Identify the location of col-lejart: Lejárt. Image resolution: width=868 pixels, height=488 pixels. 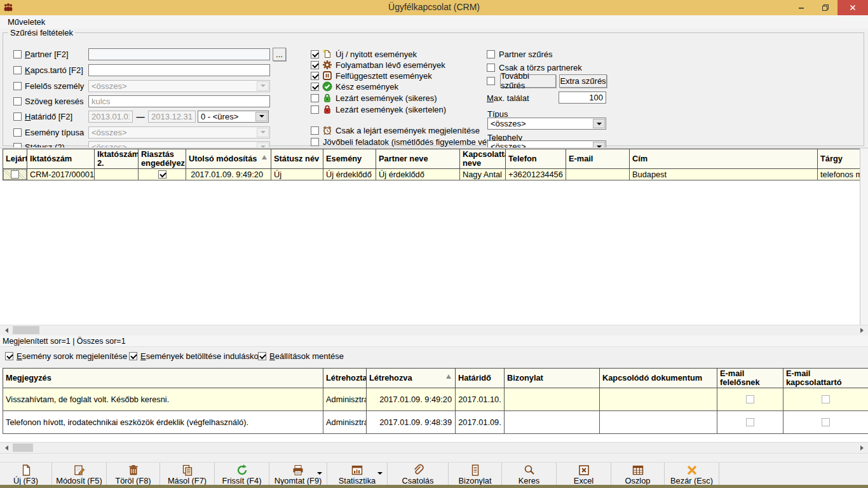
(15, 159).